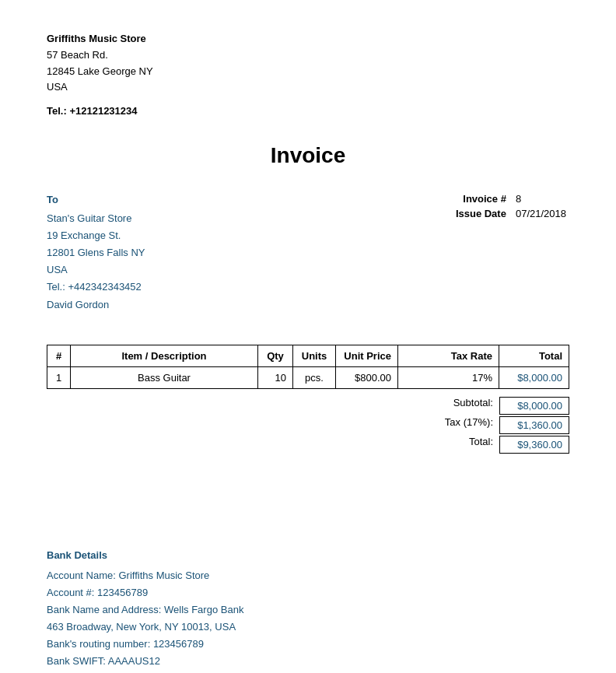  What do you see at coordinates (275, 377) in the screenshot?
I see `row-qty: 10` at bounding box center [275, 377].